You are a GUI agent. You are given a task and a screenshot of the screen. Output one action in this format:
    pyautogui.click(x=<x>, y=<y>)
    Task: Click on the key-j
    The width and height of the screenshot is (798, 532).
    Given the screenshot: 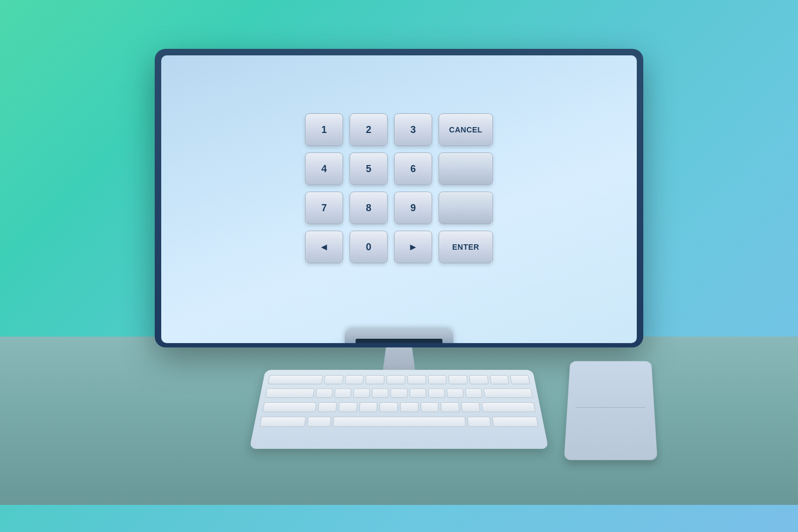 What is the action you would take?
    pyautogui.click(x=436, y=393)
    